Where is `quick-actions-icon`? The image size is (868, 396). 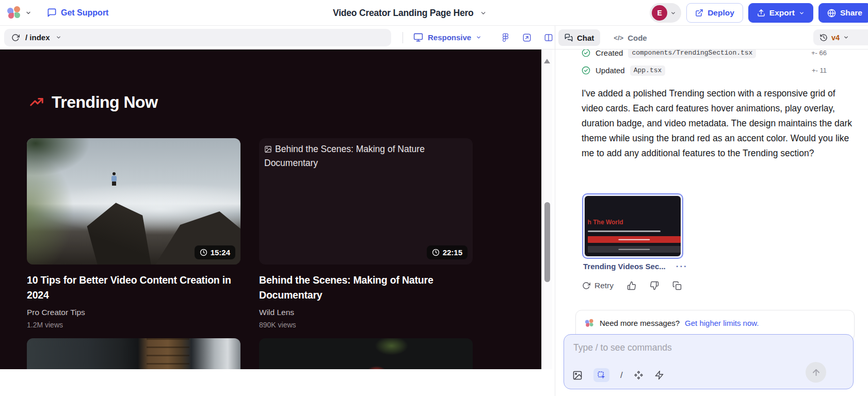 quick-actions-icon is located at coordinates (660, 375).